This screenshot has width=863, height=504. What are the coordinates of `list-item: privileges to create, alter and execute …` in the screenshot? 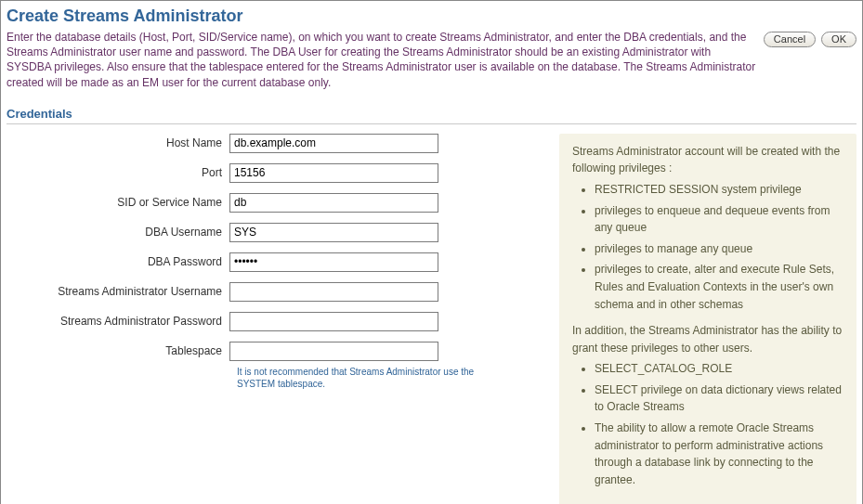 It's located at (719, 287).